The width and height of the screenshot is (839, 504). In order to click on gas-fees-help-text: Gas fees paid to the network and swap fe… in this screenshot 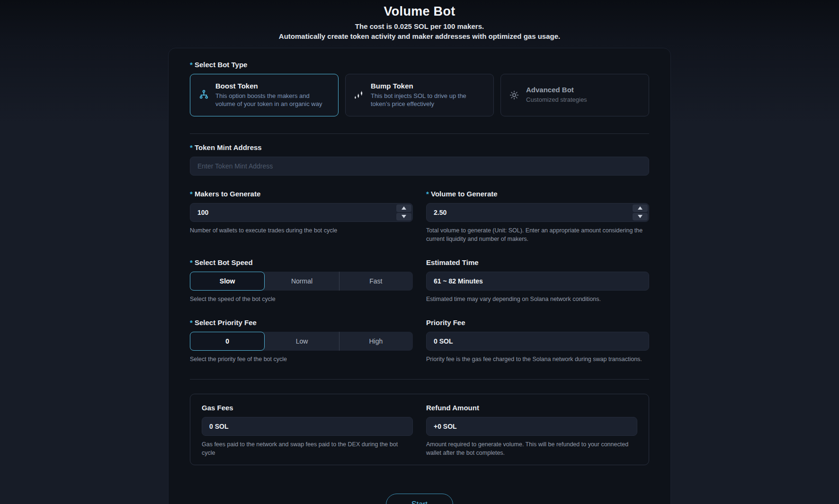, I will do `click(307, 449)`.